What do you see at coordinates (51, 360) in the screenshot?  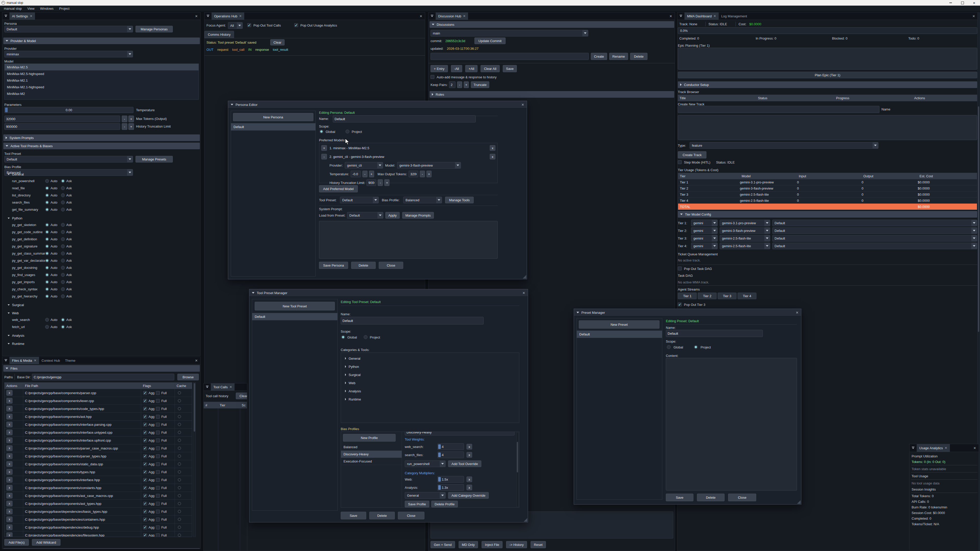 I see `files-tab: Context Hub` at bounding box center [51, 360].